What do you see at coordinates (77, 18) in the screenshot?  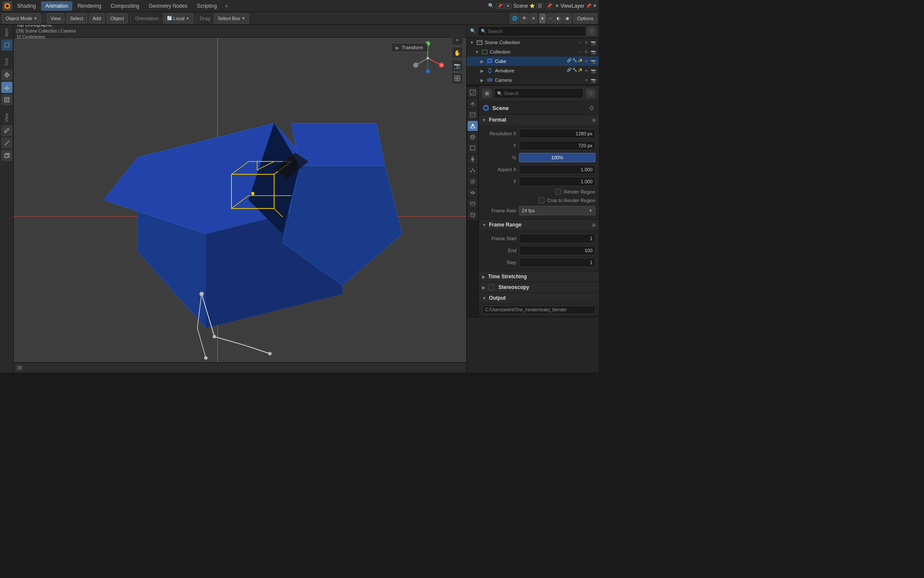 I see `select-menu: Select` at bounding box center [77, 18].